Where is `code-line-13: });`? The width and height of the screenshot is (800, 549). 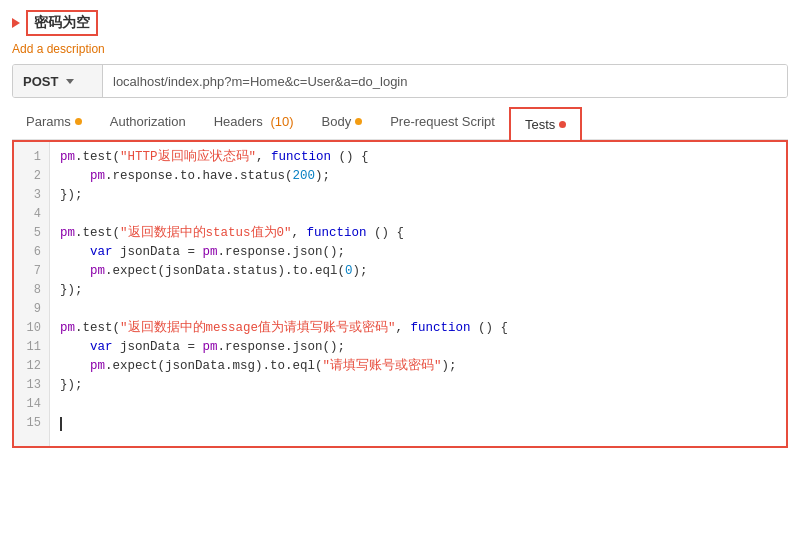 code-line-13: }); is located at coordinates (423, 386).